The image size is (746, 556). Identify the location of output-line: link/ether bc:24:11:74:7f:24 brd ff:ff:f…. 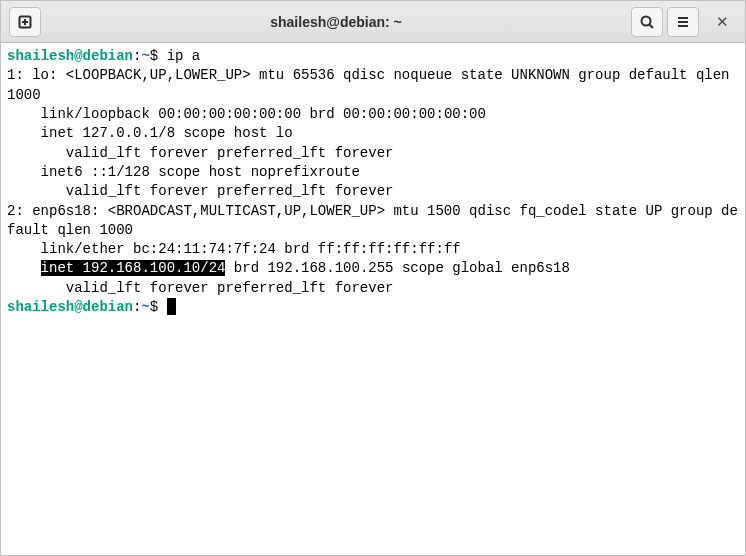
(234, 249).